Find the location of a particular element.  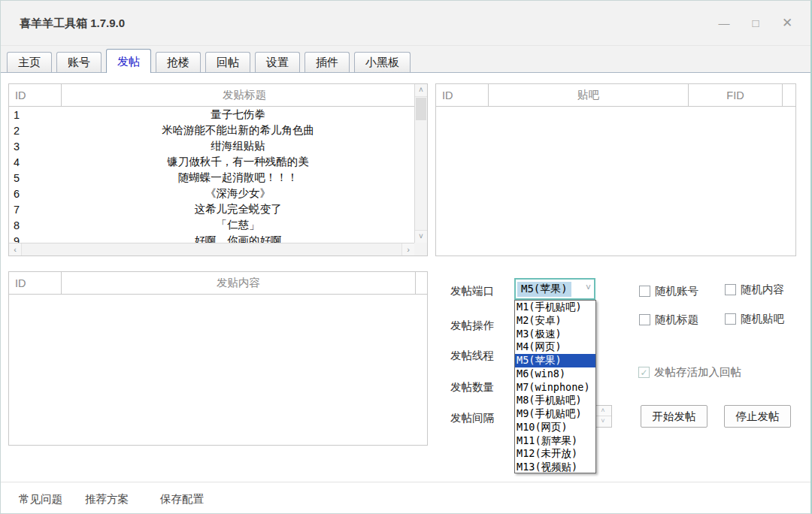

table-row: 9好啊，你画的好啊 is located at coordinates (212, 237).